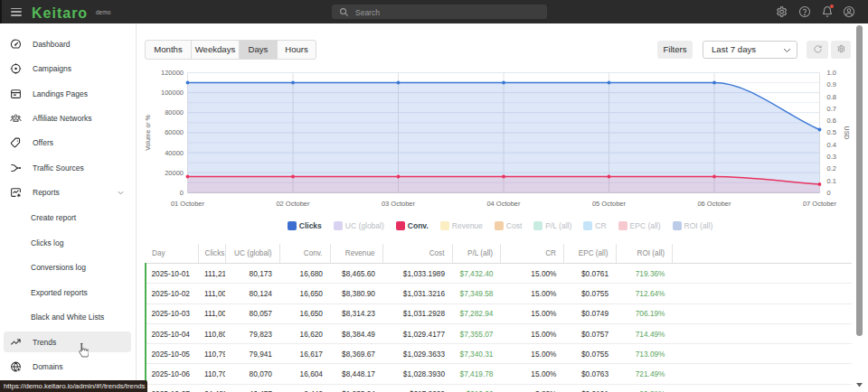 This screenshot has width=868, height=392. Describe the element at coordinates (832, 121) in the screenshot. I see `svg-text: 0.6` at that location.